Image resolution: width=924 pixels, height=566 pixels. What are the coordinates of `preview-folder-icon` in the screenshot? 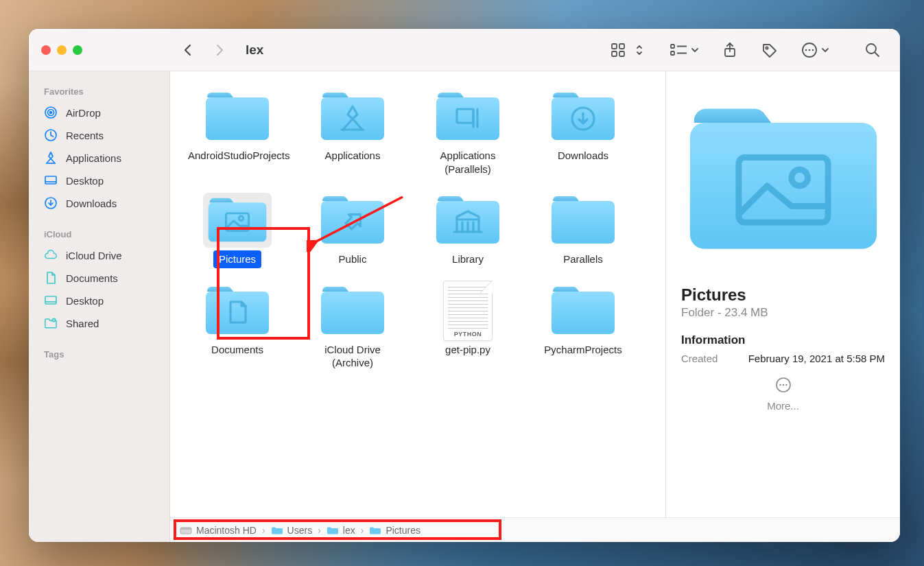 It's located at (783, 180).